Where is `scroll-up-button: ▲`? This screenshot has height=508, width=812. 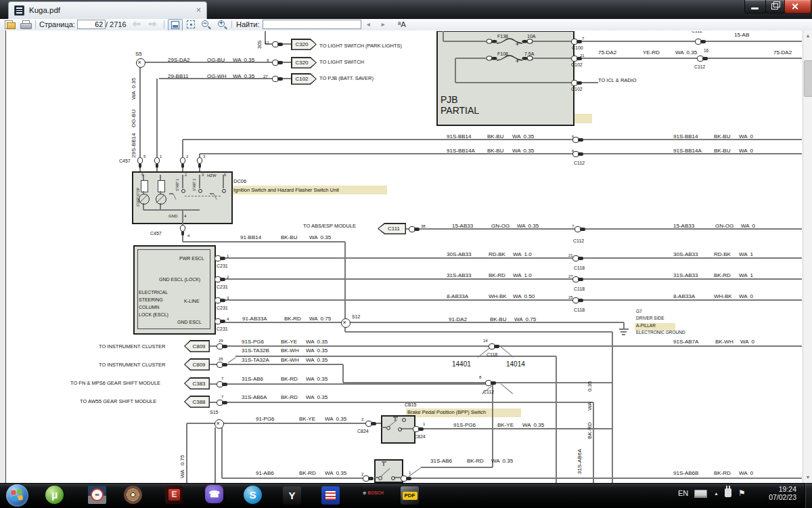 scroll-up-button: ▲ is located at coordinates (808, 36).